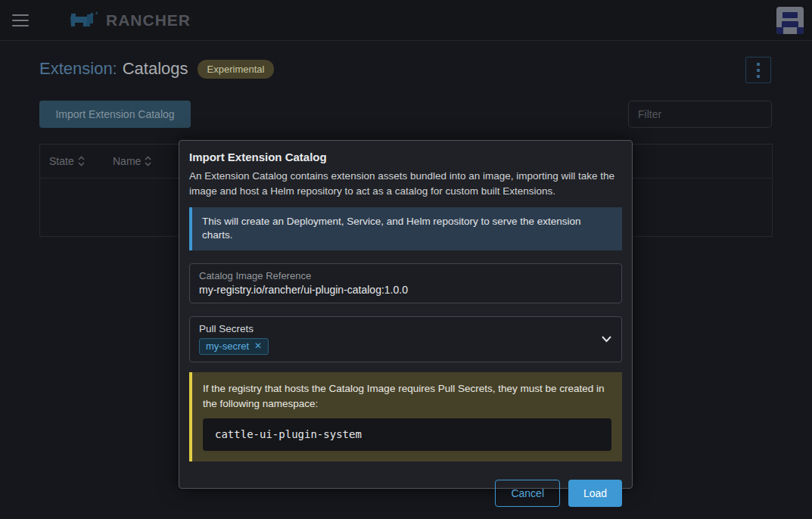 The width and height of the screenshot is (812, 519). Describe the element at coordinates (790, 20) in the screenshot. I see `user-avatar` at that location.